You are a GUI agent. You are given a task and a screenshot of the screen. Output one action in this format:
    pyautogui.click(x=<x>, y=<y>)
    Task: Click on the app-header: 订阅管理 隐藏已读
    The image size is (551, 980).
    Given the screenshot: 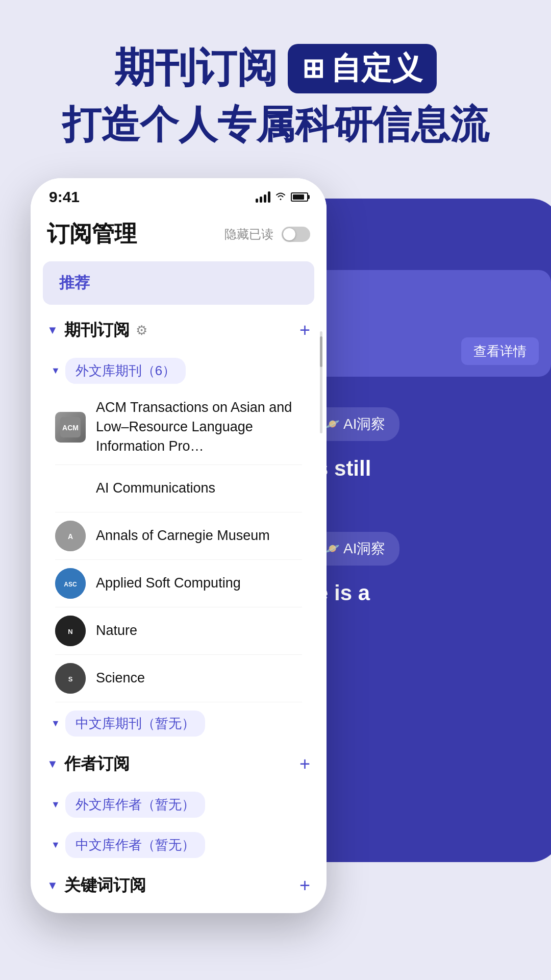 What is the action you would take?
    pyautogui.click(x=179, y=234)
    